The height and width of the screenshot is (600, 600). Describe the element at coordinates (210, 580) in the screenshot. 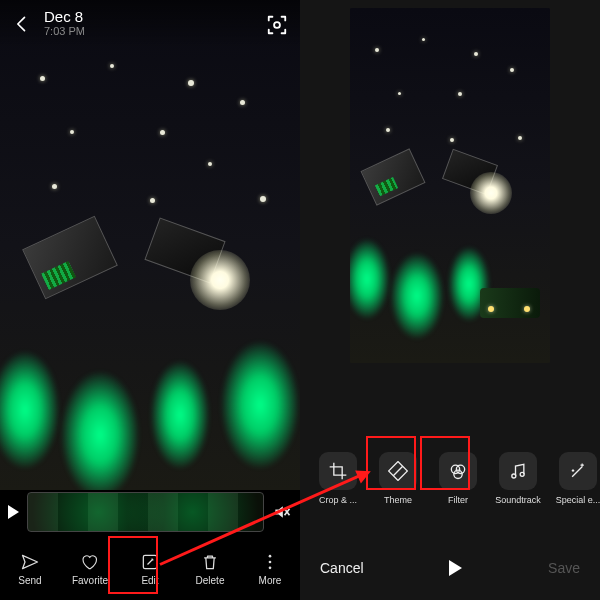

I see `delete-label: Delete` at that location.